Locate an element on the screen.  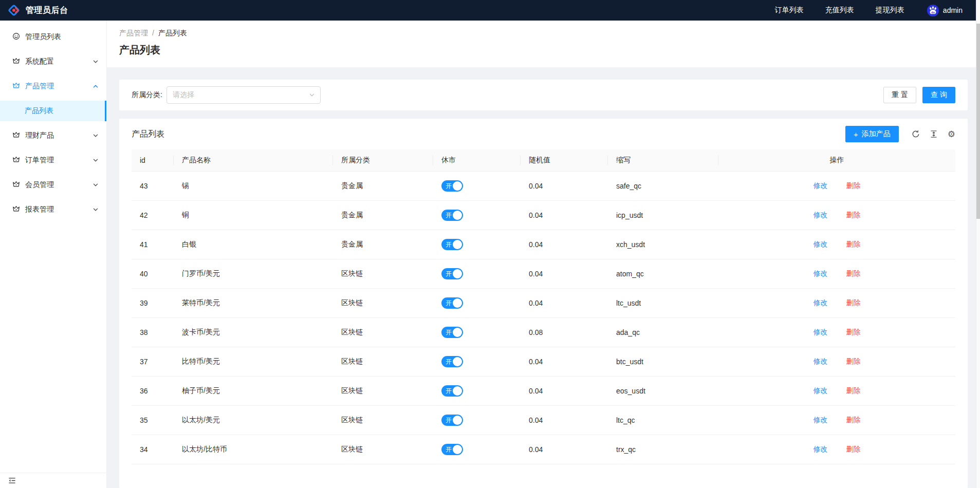
column-height-icon is located at coordinates (934, 134).